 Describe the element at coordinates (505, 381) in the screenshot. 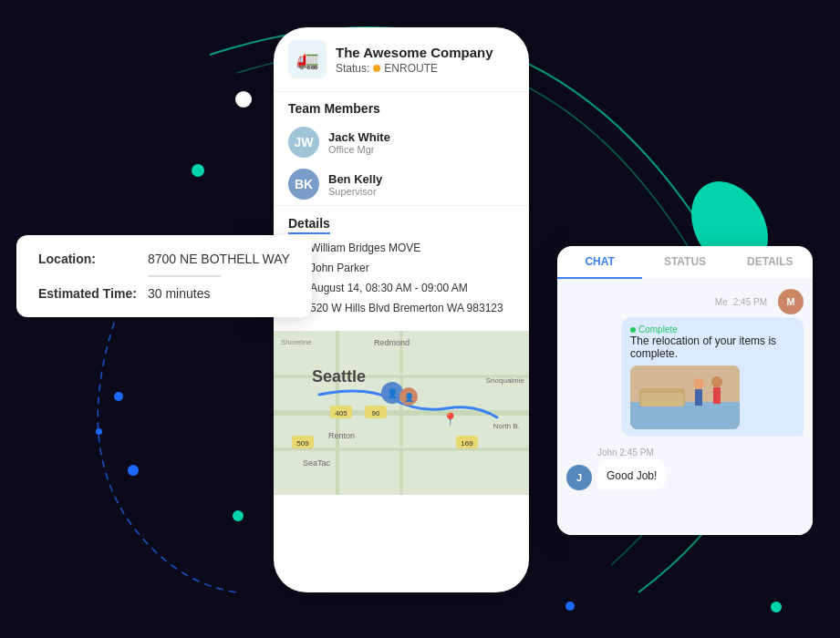

I see `map-label-snoqualmie: Snoqualmie` at that location.